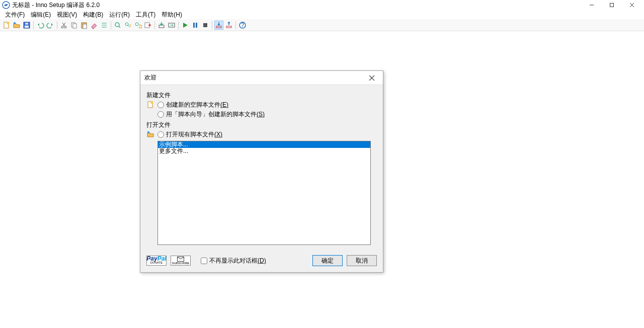  I want to click on radio-create-wizard, so click(161, 115).